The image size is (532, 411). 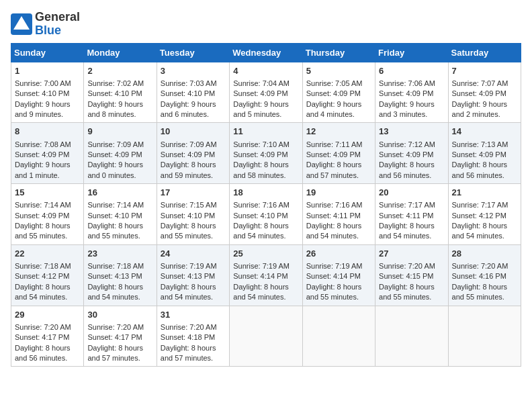 I want to click on day-info: and 4 minutes., so click(x=339, y=114).